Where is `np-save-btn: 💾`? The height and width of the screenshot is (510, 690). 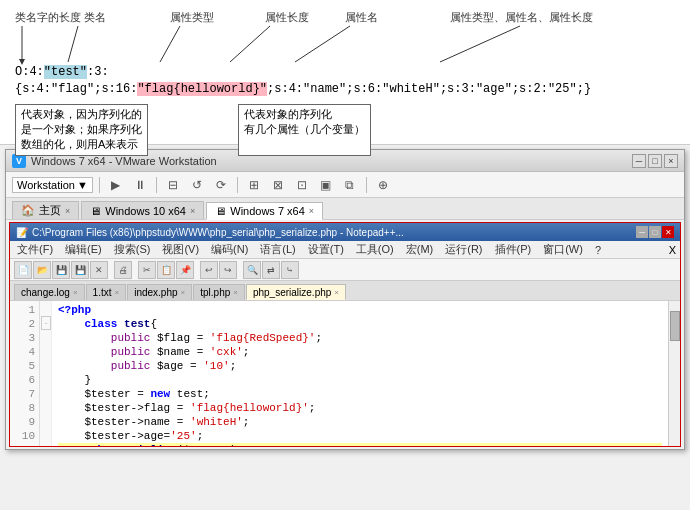
np-save-btn: 💾 is located at coordinates (61, 270).